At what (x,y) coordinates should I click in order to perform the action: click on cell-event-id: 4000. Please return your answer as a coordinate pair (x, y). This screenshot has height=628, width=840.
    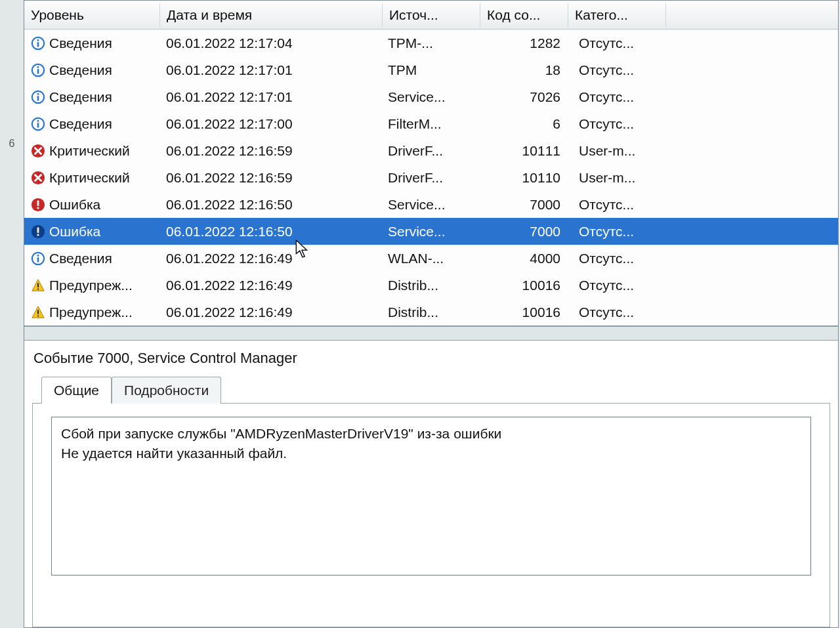
    Looking at the image, I should click on (525, 259).